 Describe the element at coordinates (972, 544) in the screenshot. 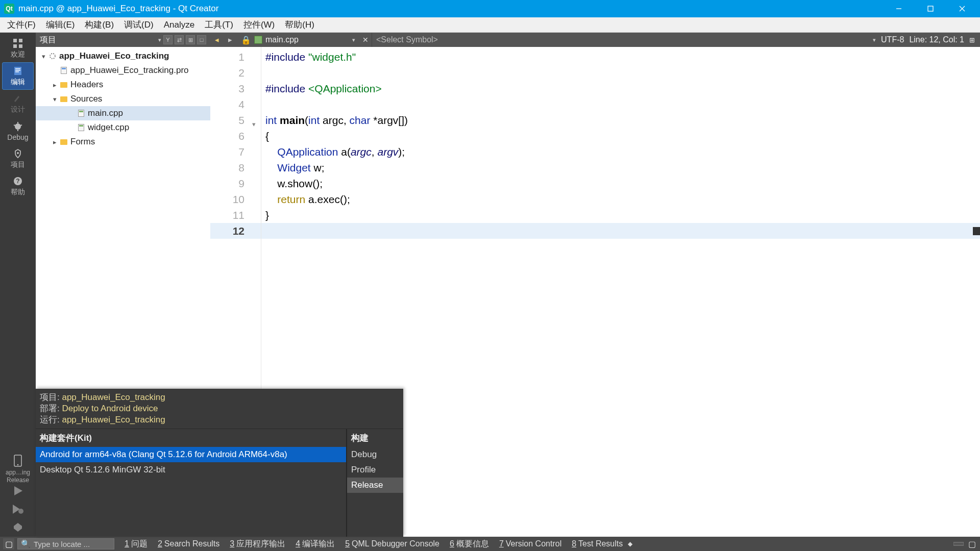

I see `toggle-right-sidebar-icon: ▢` at that location.